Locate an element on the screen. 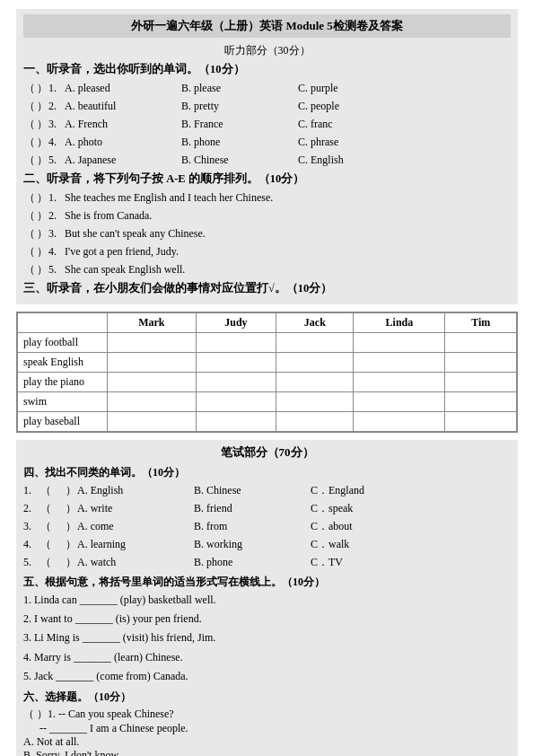 This screenshot has width=534, height=756. list-item: （）5.She can speak English well. is located at coordinates (267, 269).